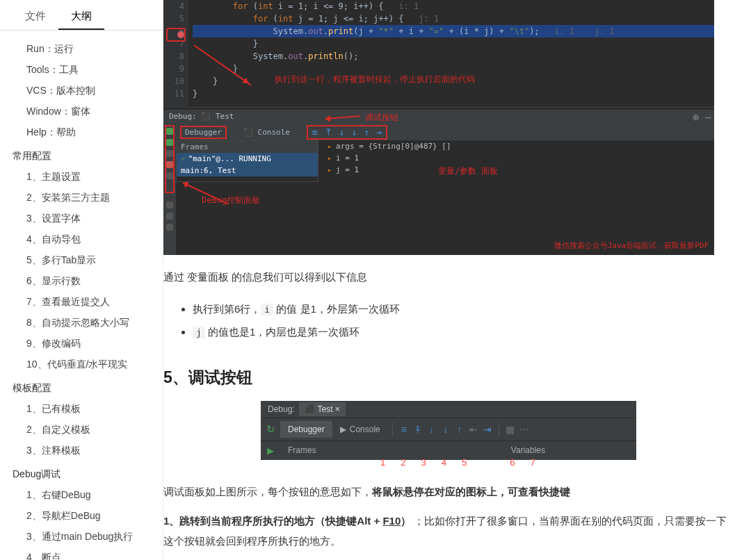 Image resolution: width=751 pixels, height=560 pixels. What do you see at coordinates (176, 54) in the screenshot?
I see `line-gutter: 4567 891011` at bounding box center [176, 54].